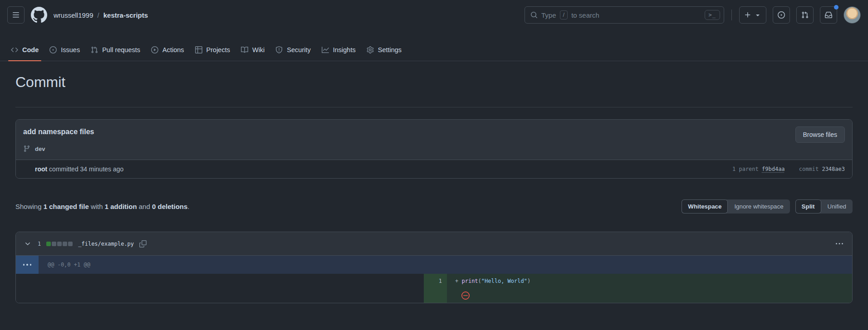 Image resolution: width=868 pixels, height=330 pixels. What do you see at coordinates (781, 15) in the screenshot?
I see `issues-dashboard-button` at bounding box center [781, 15].